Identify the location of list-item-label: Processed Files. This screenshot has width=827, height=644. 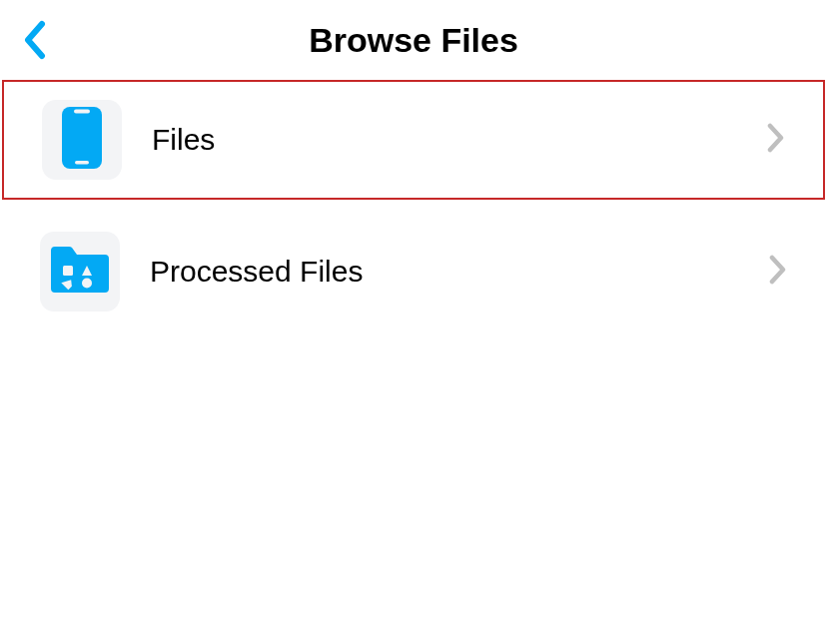
(459, 272).